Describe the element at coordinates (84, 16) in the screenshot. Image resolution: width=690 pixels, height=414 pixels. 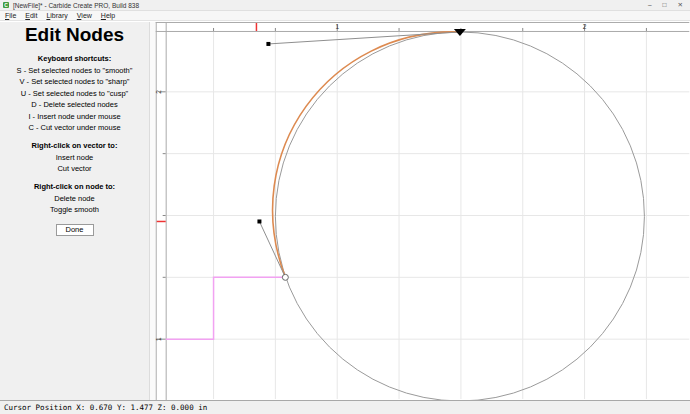
I see `menu-view: View` at that location.